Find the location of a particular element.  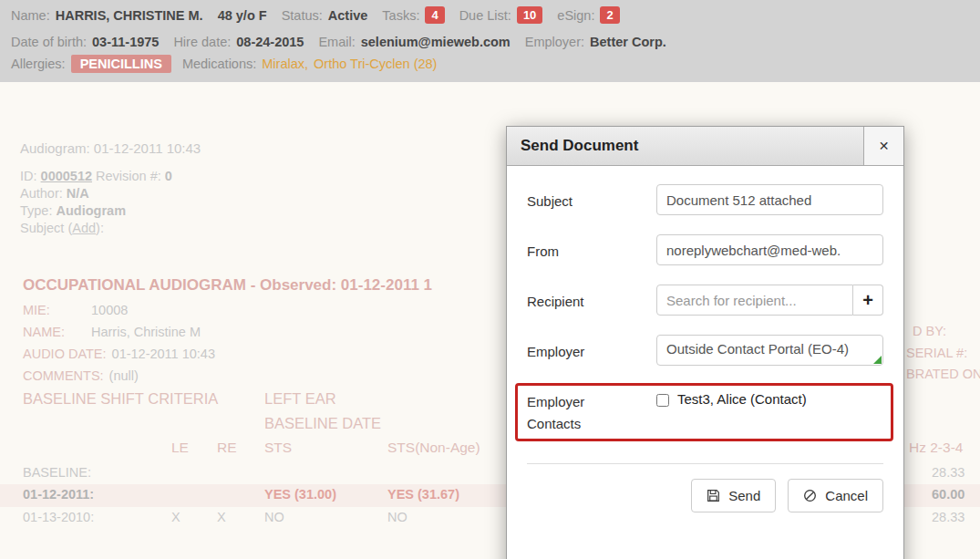

contact-option: Test3, Alice (Contact) is located at coordinates (769, 396).